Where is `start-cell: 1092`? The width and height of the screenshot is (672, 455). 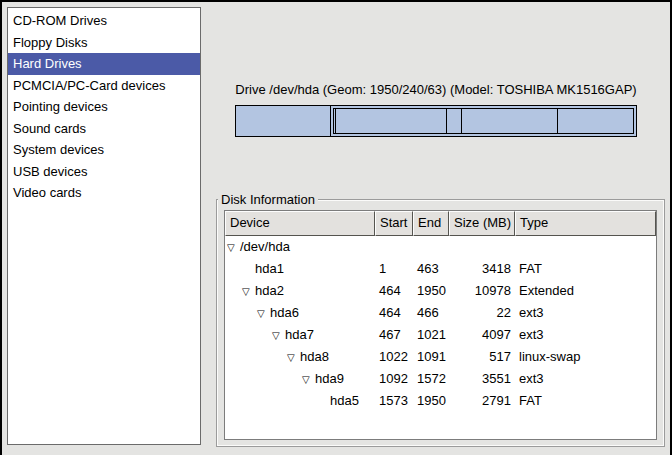
start-cell: 1092 is located at coordinates (394, 379).